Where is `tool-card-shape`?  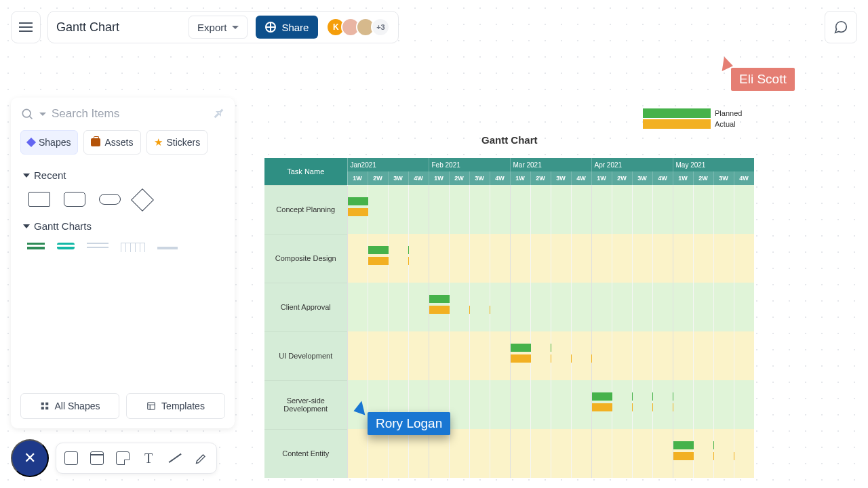
tool-card-shape is located at coordinates (97, 458).